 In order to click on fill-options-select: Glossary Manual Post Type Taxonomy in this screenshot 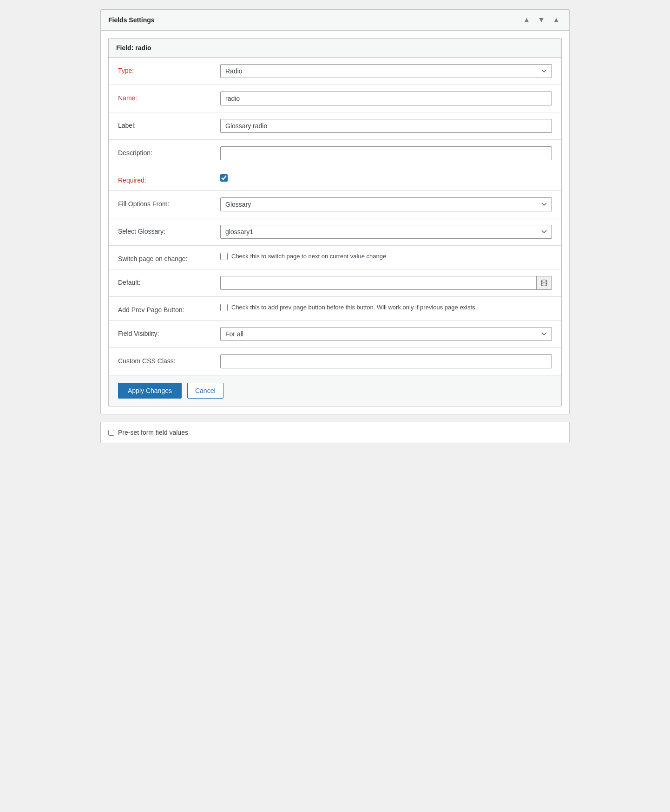, I will do `click(386, 204)`.